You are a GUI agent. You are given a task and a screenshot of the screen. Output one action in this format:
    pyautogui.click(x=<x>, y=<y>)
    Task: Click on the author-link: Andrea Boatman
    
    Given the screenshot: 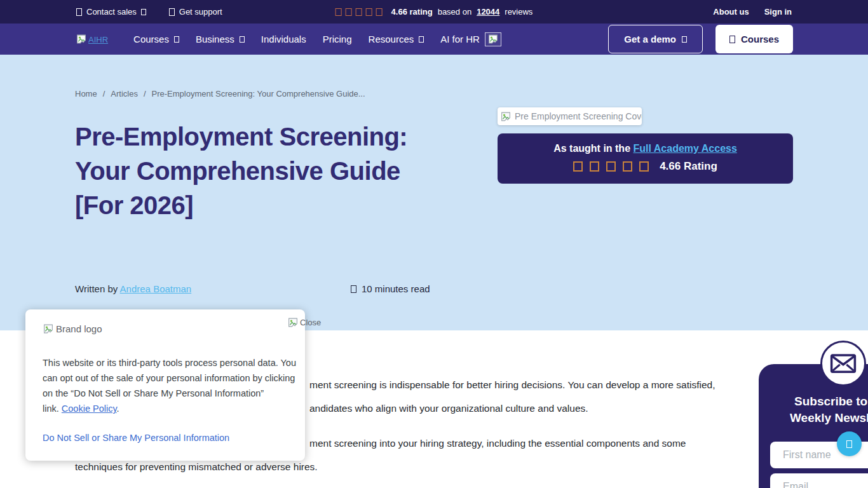 What is the action you would take?
    pyautogui.click(x=156, y=288)
    